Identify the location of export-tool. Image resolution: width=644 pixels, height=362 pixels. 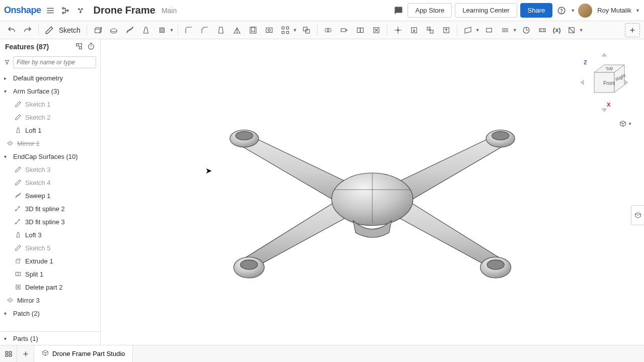
(446, 30).